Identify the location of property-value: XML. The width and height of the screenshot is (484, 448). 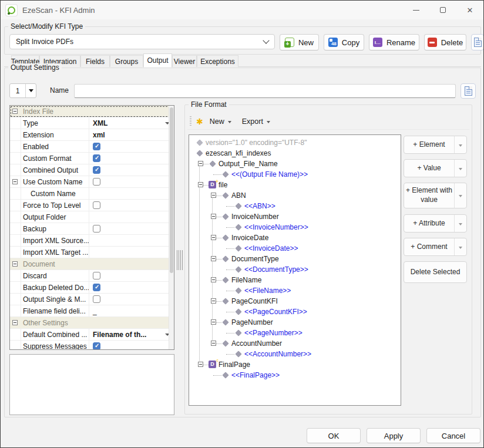
(132, 123).